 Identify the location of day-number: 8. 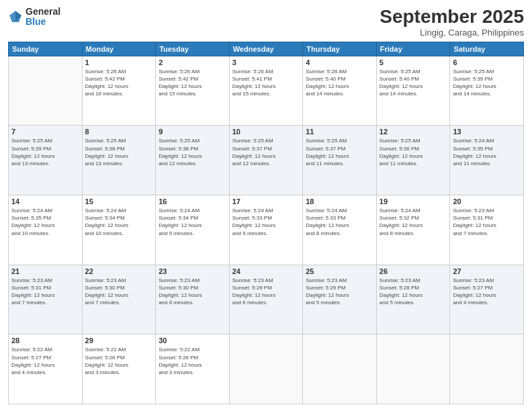
(120, 132).